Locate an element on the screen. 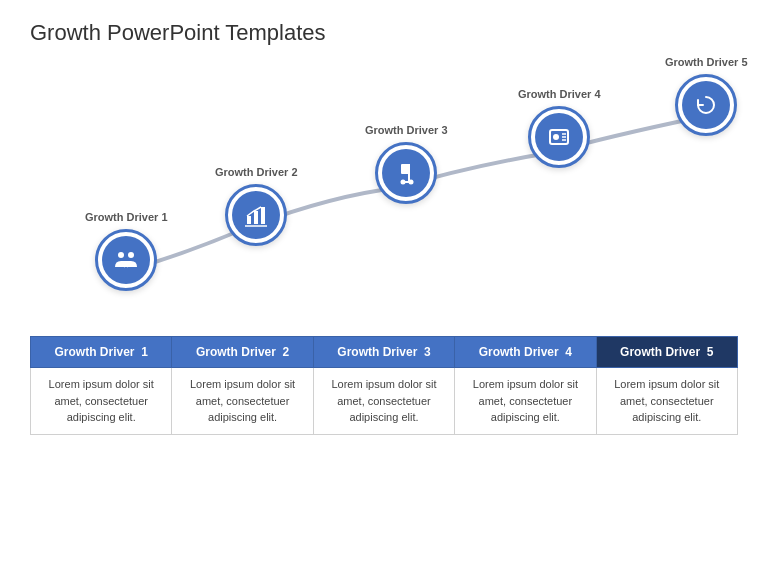  col-header-4: Growth Driver 4 is located at coordinates (526, 352).